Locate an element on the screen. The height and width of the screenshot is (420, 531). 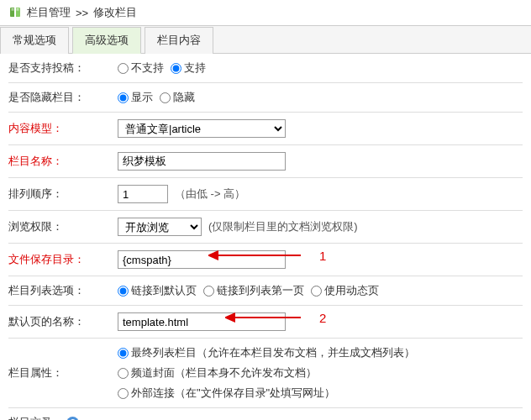
annotation-num-2: 2 is located at coordinates (323, 318).